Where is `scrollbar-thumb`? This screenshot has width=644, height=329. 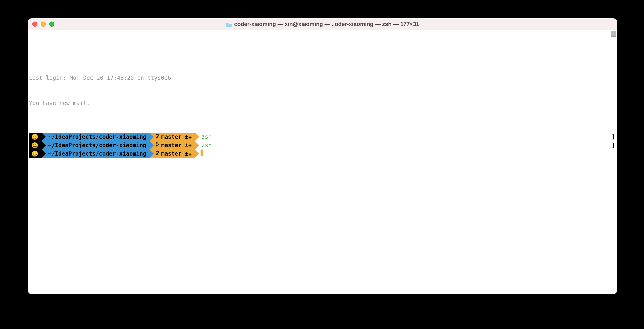 scrollbar-thumb is located at coordinates (614, 34).